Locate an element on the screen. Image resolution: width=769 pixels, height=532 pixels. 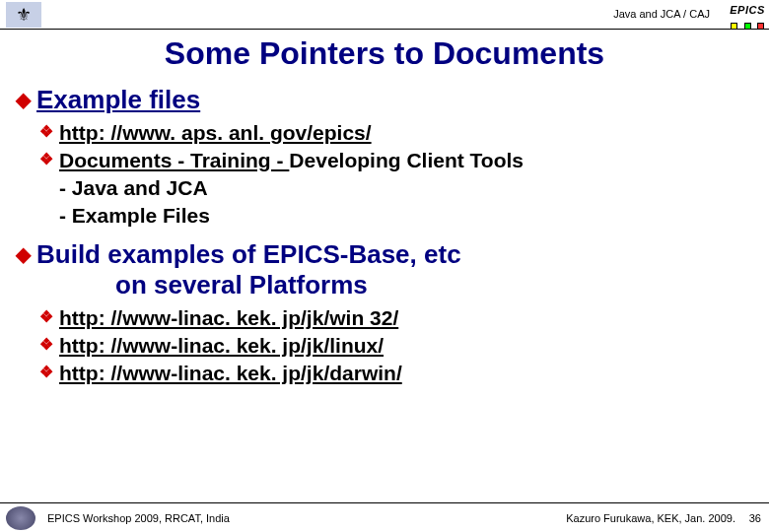
slide-title: Some Pointers to Documents is located at coordinates (384, 53).